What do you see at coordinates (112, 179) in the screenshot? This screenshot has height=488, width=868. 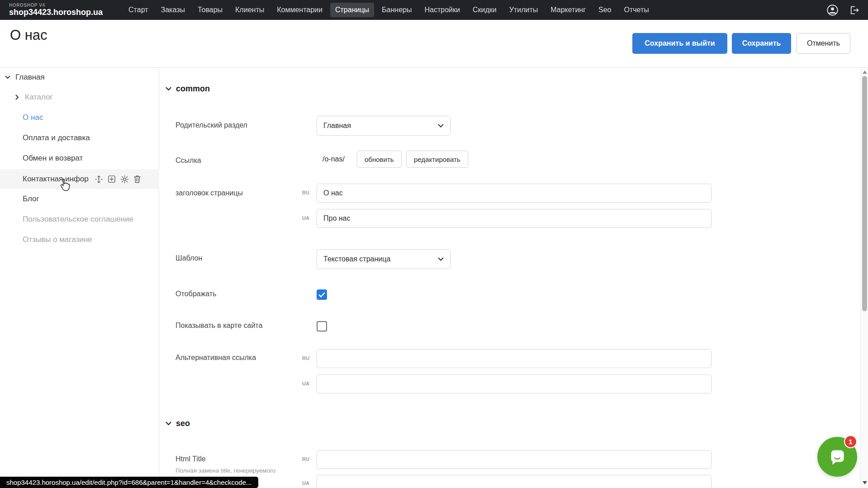 I see `add-subpage-icon` at bounding box center [112, 179].